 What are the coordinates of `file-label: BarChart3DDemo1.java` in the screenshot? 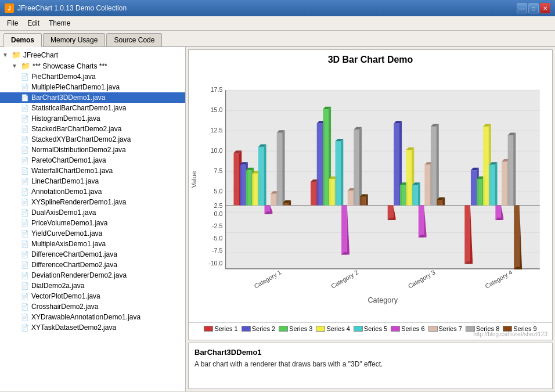 It's located at (69, 98).